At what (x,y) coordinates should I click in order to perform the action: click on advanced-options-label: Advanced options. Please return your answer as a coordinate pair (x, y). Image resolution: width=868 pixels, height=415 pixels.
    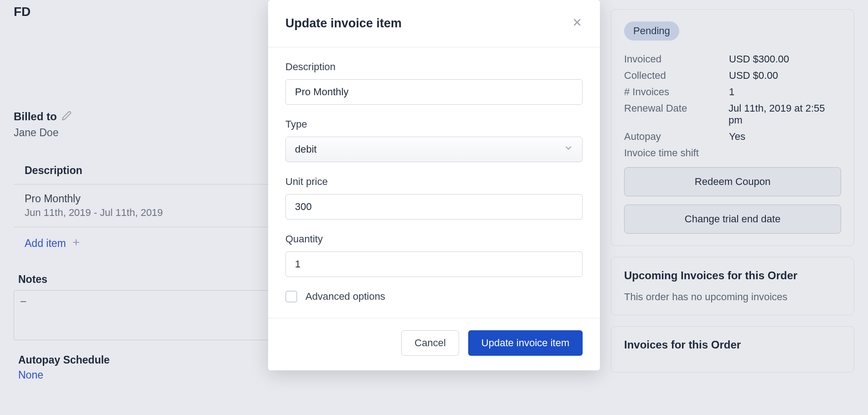
    Looking at the image, I should click on (346, 297).